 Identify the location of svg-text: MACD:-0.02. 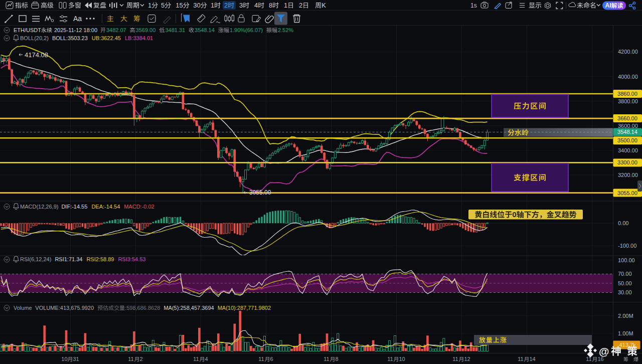
(139, 207).